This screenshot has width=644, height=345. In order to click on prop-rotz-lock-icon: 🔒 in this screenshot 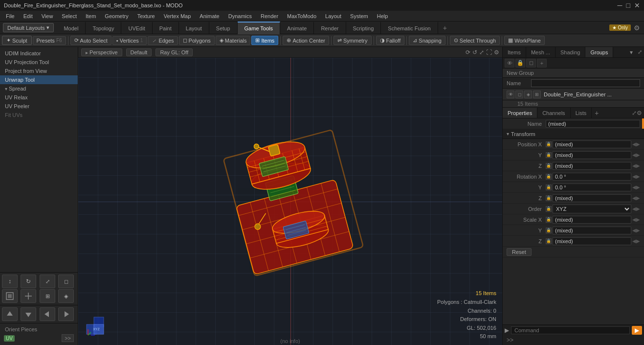, I will do `click(549, 198)`.